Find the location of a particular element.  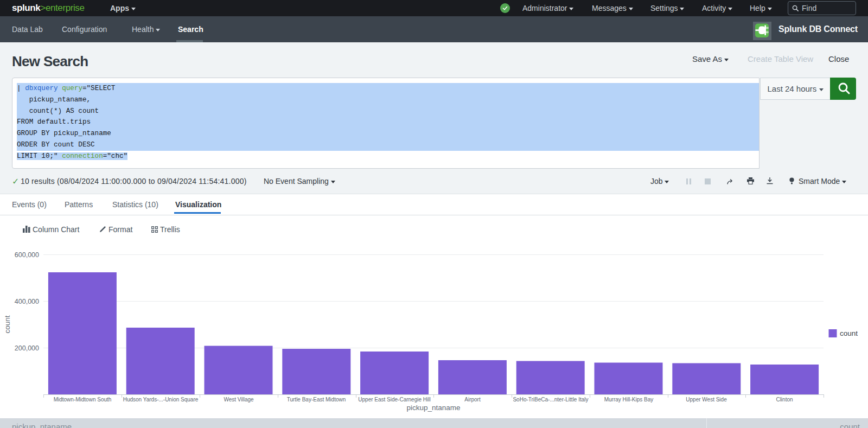

svg-text: 200,000 is located at coordinates (27, 348).